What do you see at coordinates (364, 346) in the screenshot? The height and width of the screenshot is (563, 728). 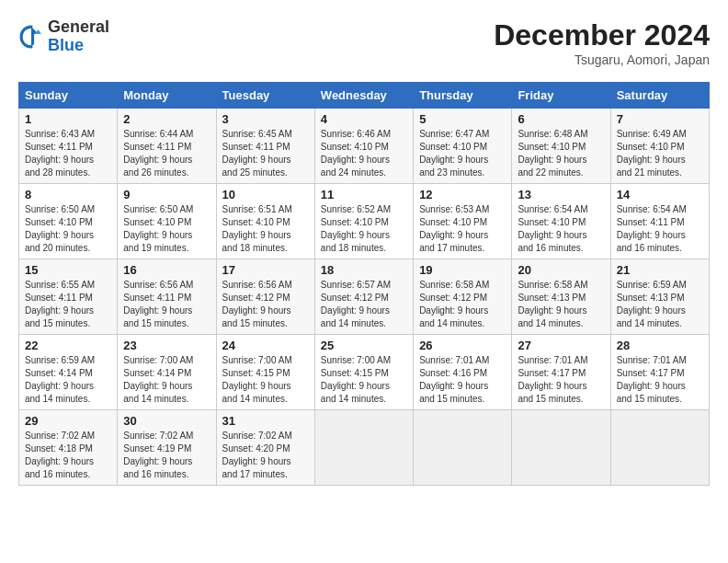 I see `day-number: 25` at bounding box center [364, 346].